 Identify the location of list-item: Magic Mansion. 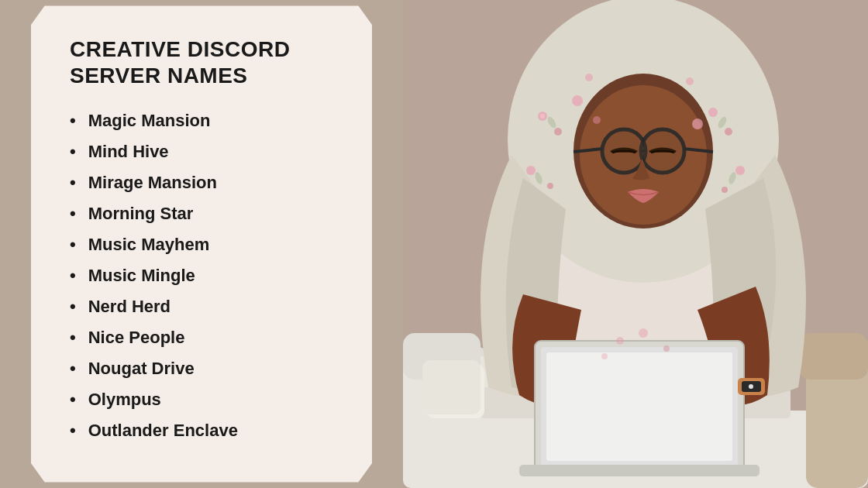
(202, 121).